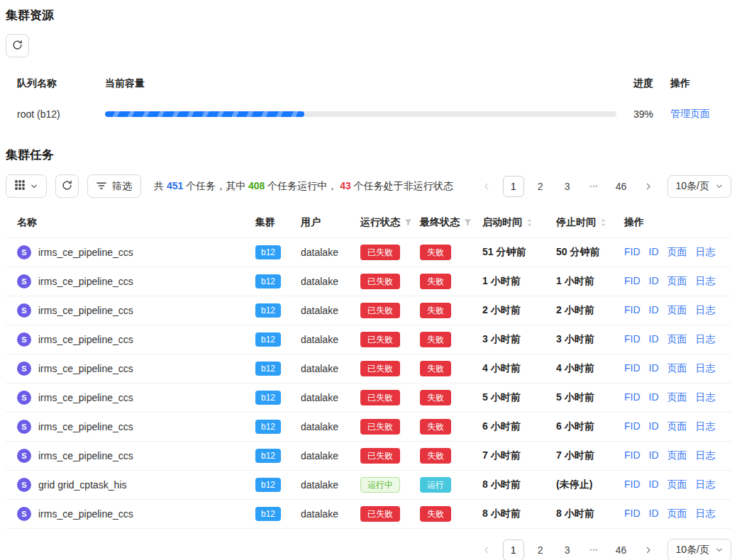 This screenshot has height=560, width=737. Describe the element at coordinates (369, 99) in the screenshot. I see `resources-table: 队列名称 当前容量 进度 操作 root (b12) 39% 管理页面` at that location.